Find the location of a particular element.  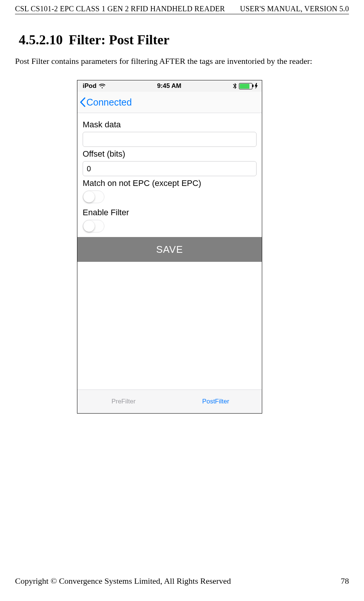

footer-copyright: Copyright © Convergence Systems Limited,… is located at coordinates (123, 581).